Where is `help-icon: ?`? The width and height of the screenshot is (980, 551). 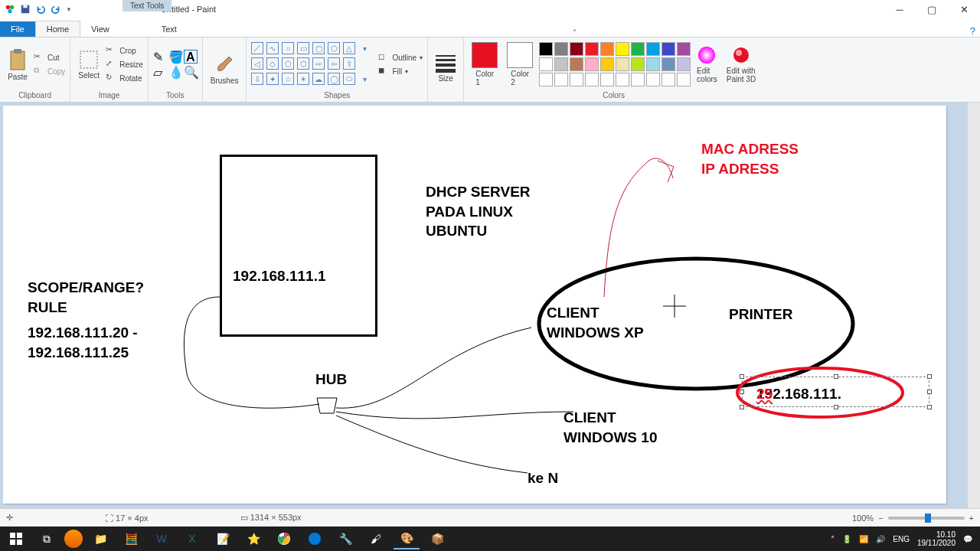 help-icon: ? is located at coordinates (972, 31).